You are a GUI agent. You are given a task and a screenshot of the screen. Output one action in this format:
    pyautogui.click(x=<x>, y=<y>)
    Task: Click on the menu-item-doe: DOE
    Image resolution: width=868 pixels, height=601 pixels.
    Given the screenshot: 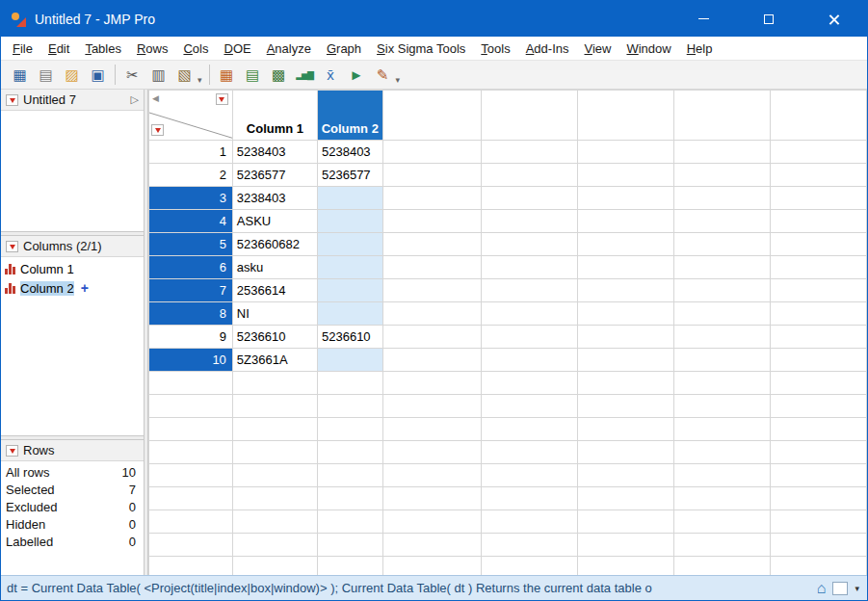 What is the action you would take?
    pyautogui.click(x=237, y=48)
    